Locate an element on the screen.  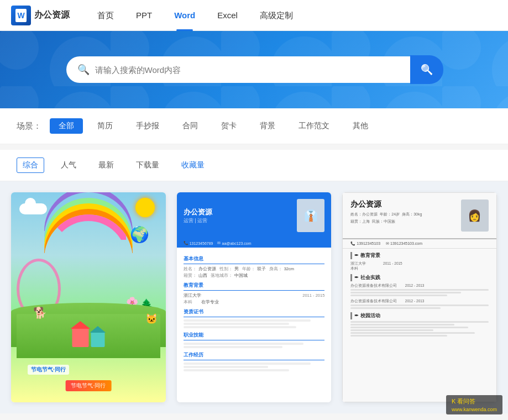
card2-name-item: 姓名：办公资源 is located at coordinates (200, 269).